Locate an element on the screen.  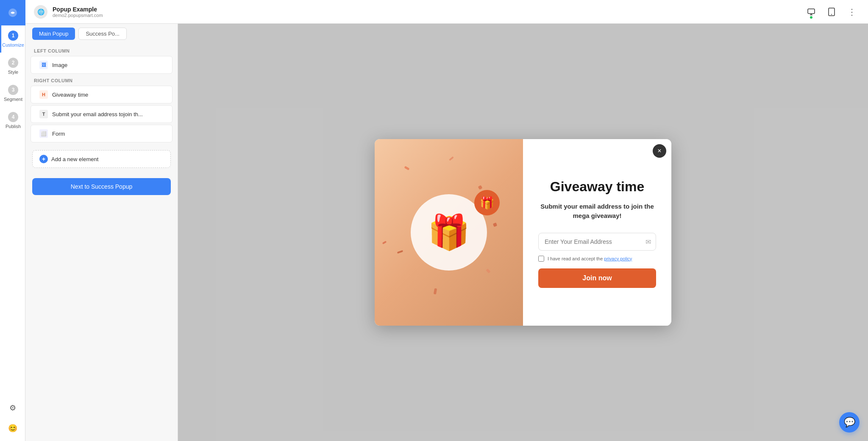
heading-icon: H is located at coordinates (44, 95).